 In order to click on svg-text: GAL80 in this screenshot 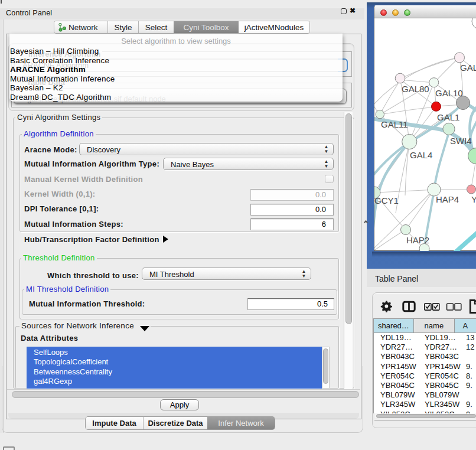, I will do `click(416, 89)`.